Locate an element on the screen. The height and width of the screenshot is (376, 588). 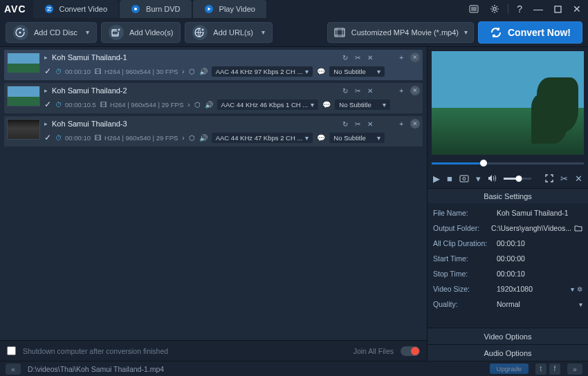
upgrade-button: Upgrade is located at coordinates (509, 369).